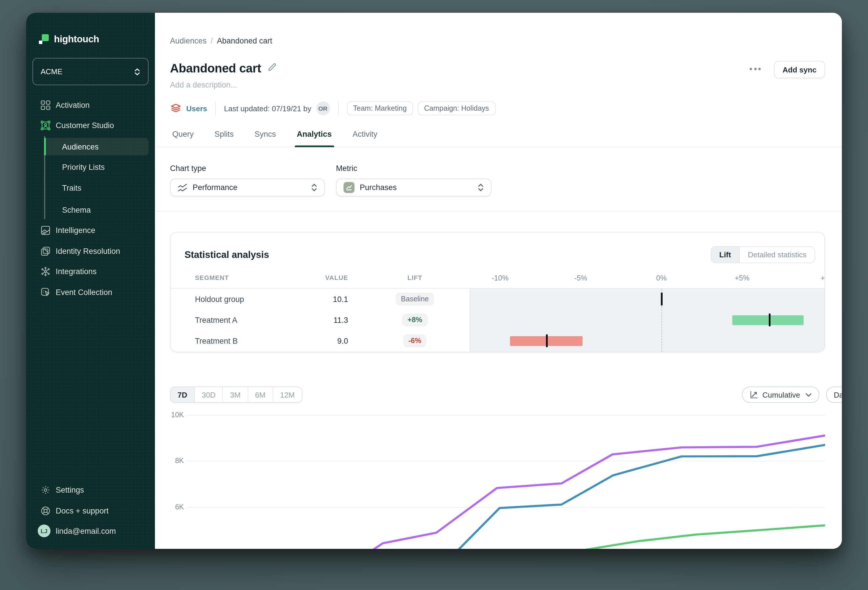 The image size is (868, 590). I want to click on more-actions-button, so click(755, 69).